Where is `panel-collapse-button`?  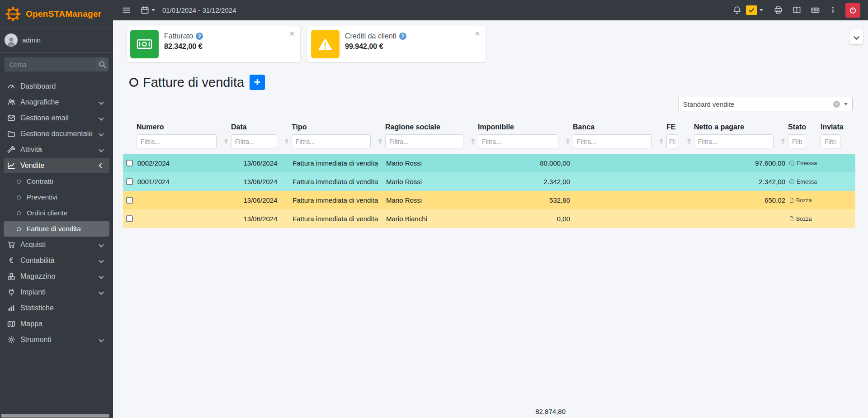 panel-collapse-button is located at coordinates (856, 37).